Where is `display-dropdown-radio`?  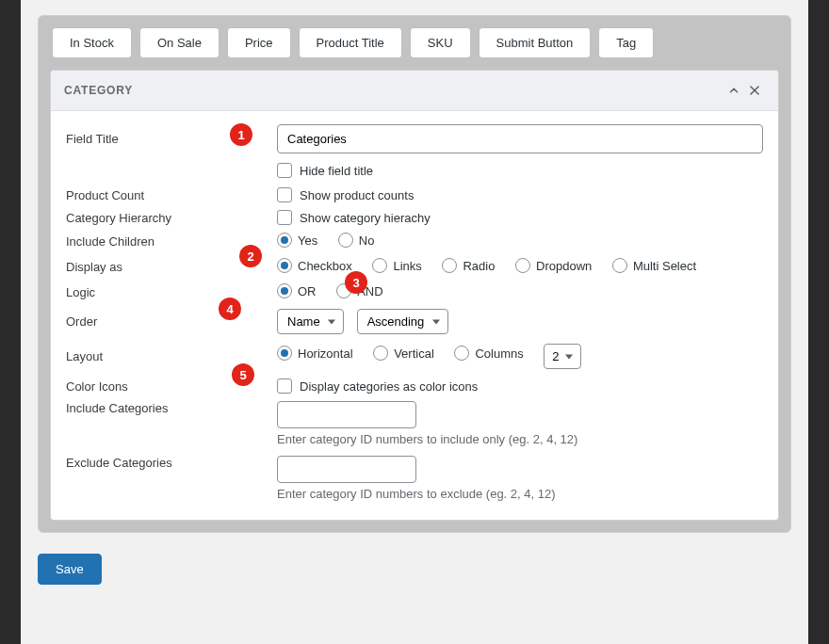
display-dropdown-radio is located at coordinates (523, 266).